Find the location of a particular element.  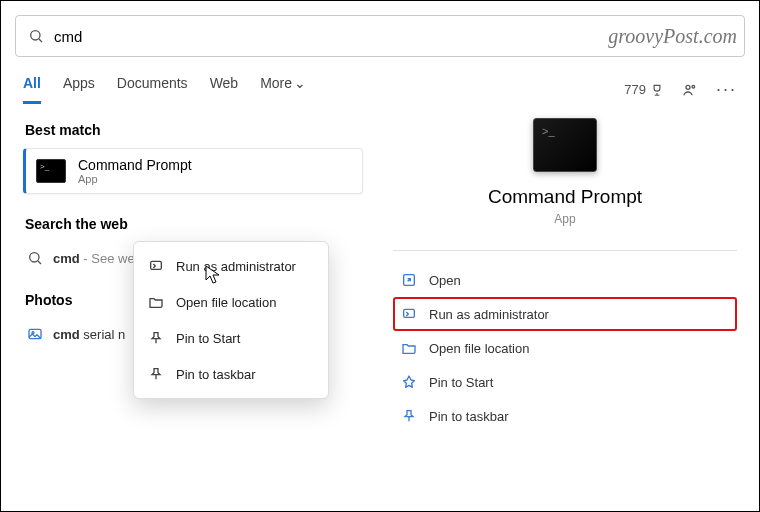

tab-all: All is located at coordinates (32, 90).